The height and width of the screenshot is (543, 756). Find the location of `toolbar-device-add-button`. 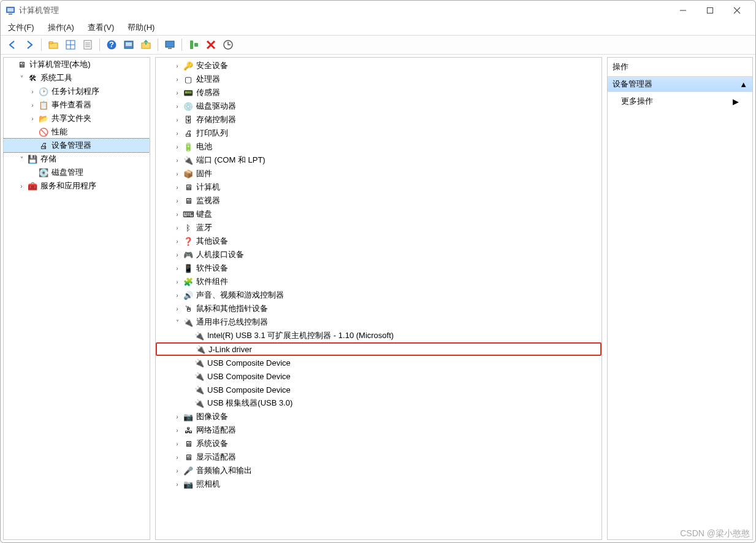

toolbar-device-add-button is located at coordinates (194, 45).